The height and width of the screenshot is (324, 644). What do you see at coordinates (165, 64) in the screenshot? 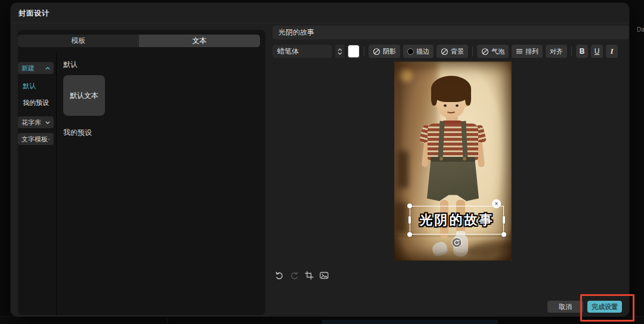
I see `section-header-default: 默认` at bounding box center [165, 64].